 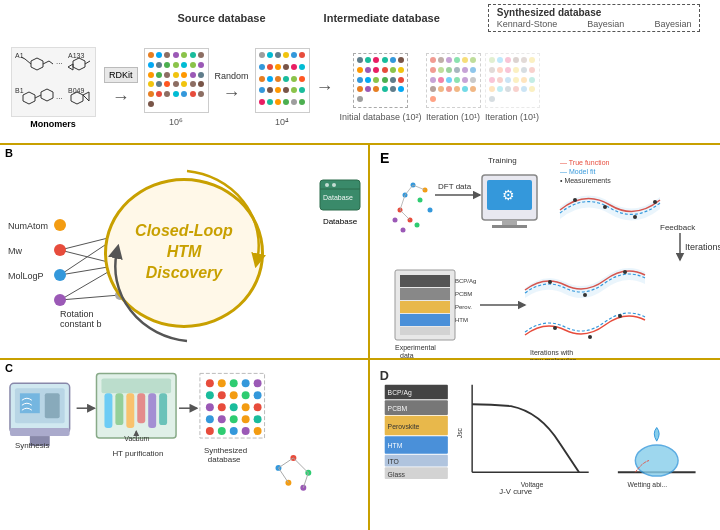 What do you see at coordinates (512, 88) in the screenshot?
I see `iteration2-db-box: Iteration (10¹)` at bounding box center [512, 88].